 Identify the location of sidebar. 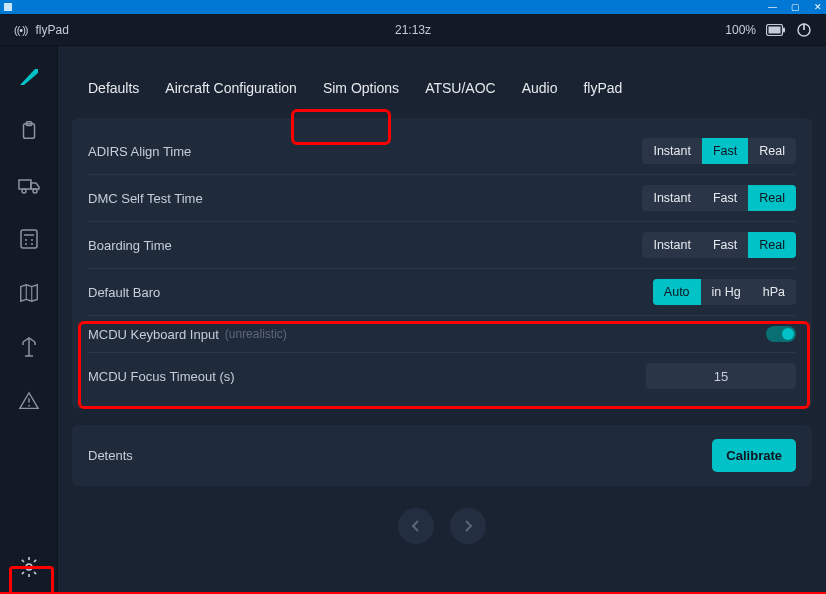
(29, 320).